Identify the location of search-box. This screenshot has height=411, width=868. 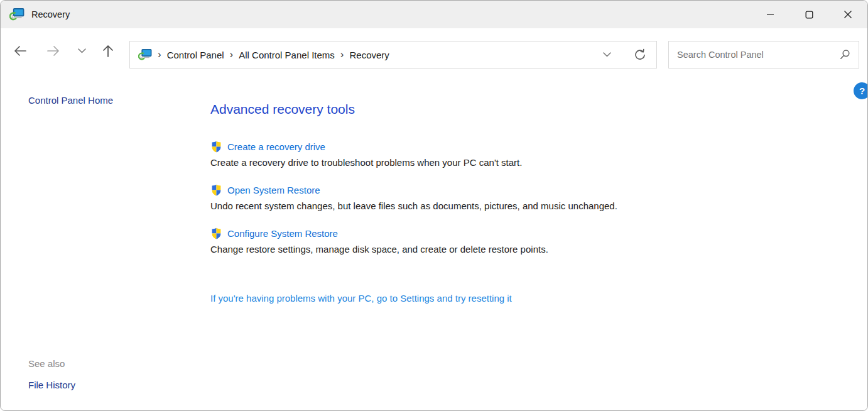
(764, 55).